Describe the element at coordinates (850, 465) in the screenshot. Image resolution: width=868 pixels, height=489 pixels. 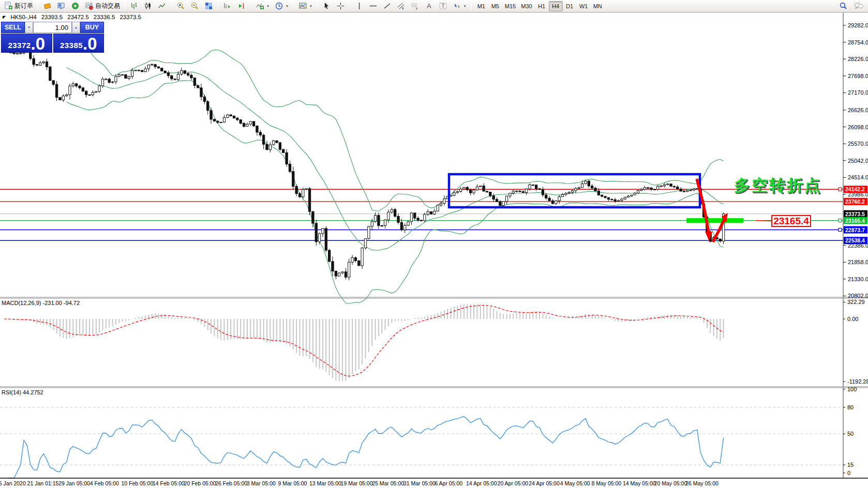
I see `rsi-tick: 15` at that location.